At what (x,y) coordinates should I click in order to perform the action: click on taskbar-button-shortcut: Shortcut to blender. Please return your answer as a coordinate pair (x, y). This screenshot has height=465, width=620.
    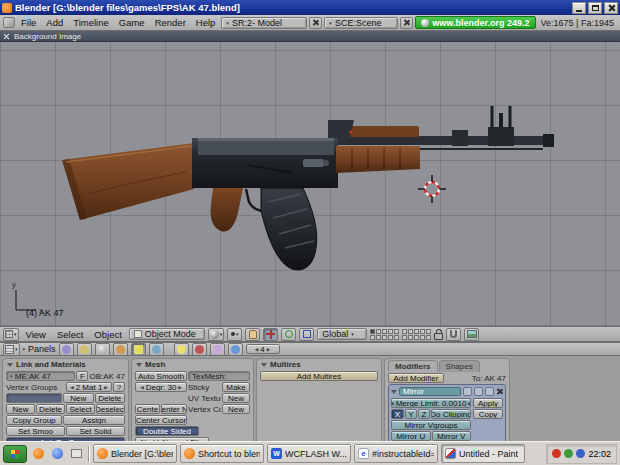
    Looking at the image, I should click on (222, 454).